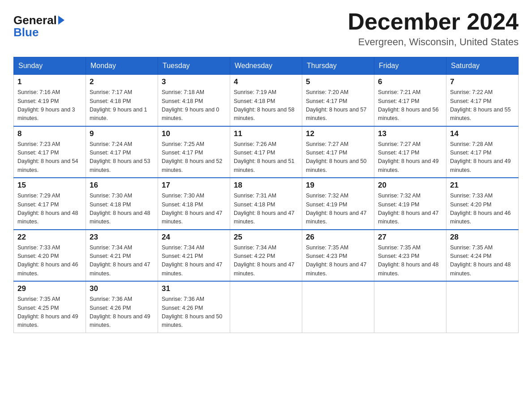  I want to click on day-info: Sunrise: 7:17 AMSunset: 4:18 PMDaylight:…, so click(122, 106).